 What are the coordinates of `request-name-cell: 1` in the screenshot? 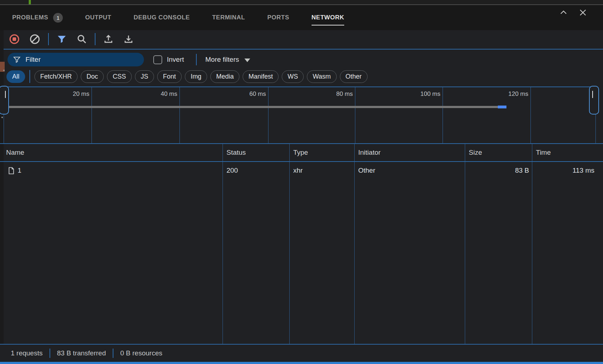 It's located at (111, 171).